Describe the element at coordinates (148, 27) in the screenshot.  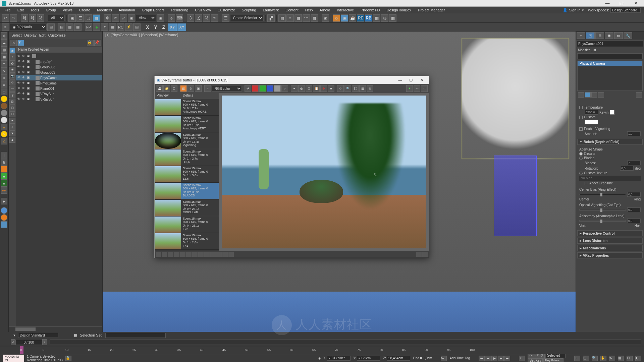
I see `x-constraint: X` at that location.